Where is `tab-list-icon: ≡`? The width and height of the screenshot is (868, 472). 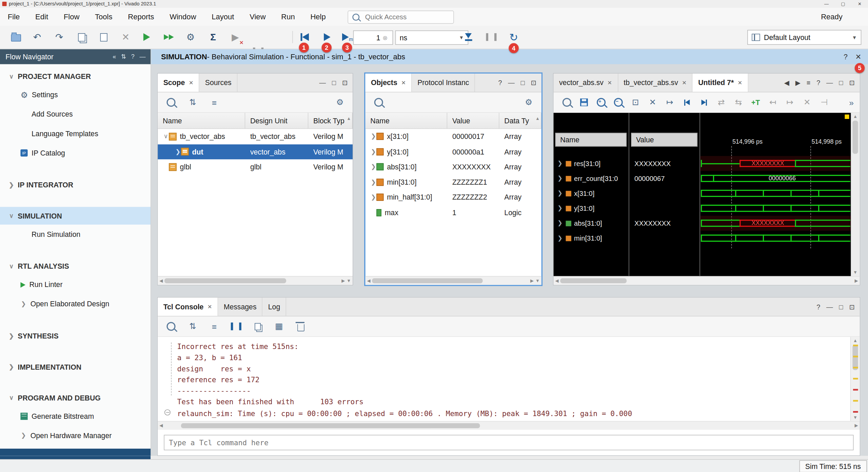 tab-list-icon: ≡ is located at coordinates (808, 83).